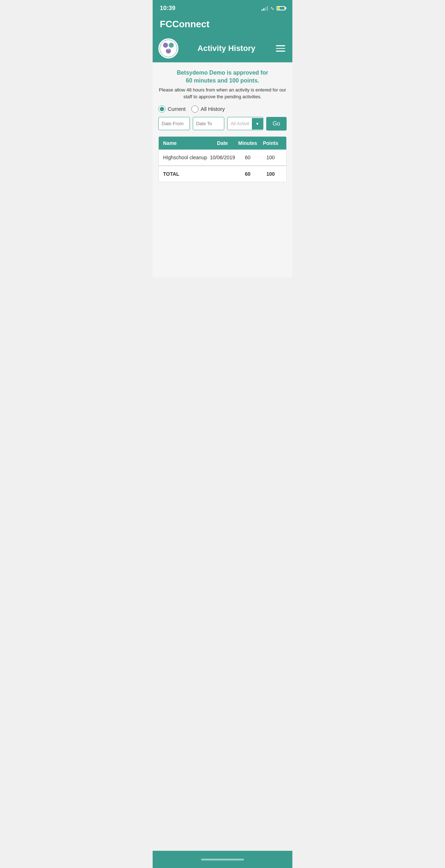  I want to click on svg-text: fc, so click(168, 49).